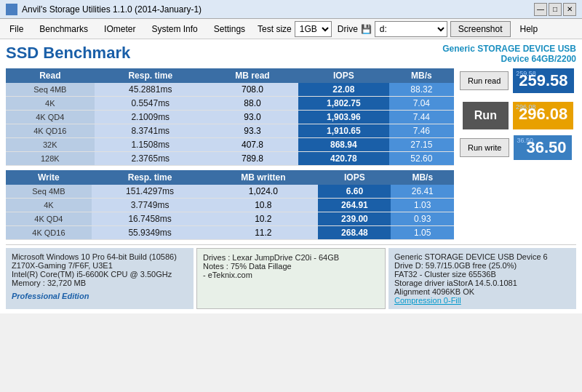 The height and width of the screenshot is (392, 582). What do you see at coordinates (485, 148) in the screenshot?
I see `run-write-button: Run write` at bounding box center [485, 148].